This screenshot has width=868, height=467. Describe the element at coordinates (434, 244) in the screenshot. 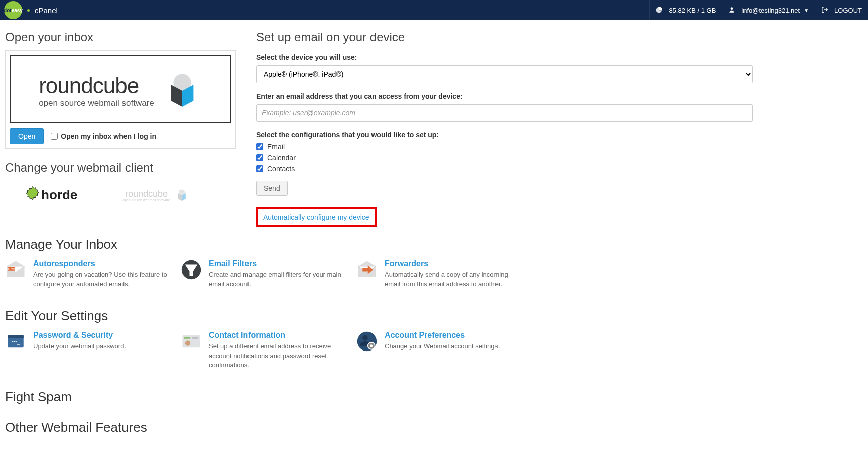

I see `manage-inbox-heading: Manage Your Inbox` at that location.